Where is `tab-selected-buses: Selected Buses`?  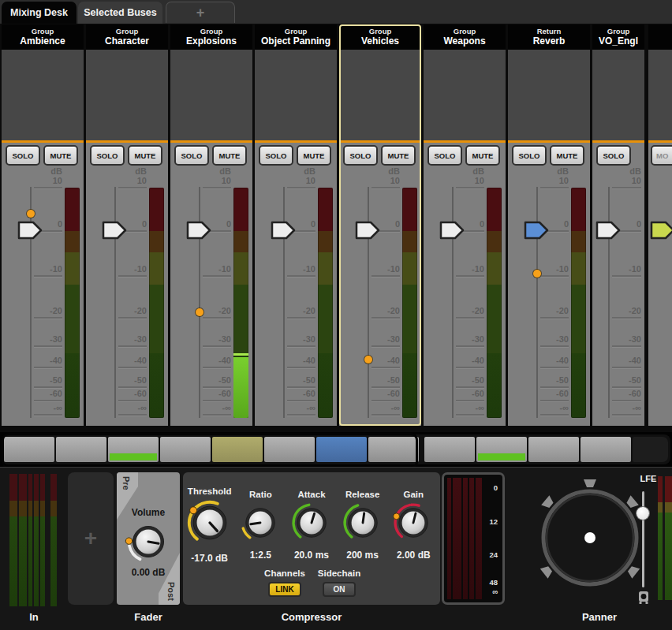
tab-selected-buses: Selected Buses is located at coordinates (120, 13).